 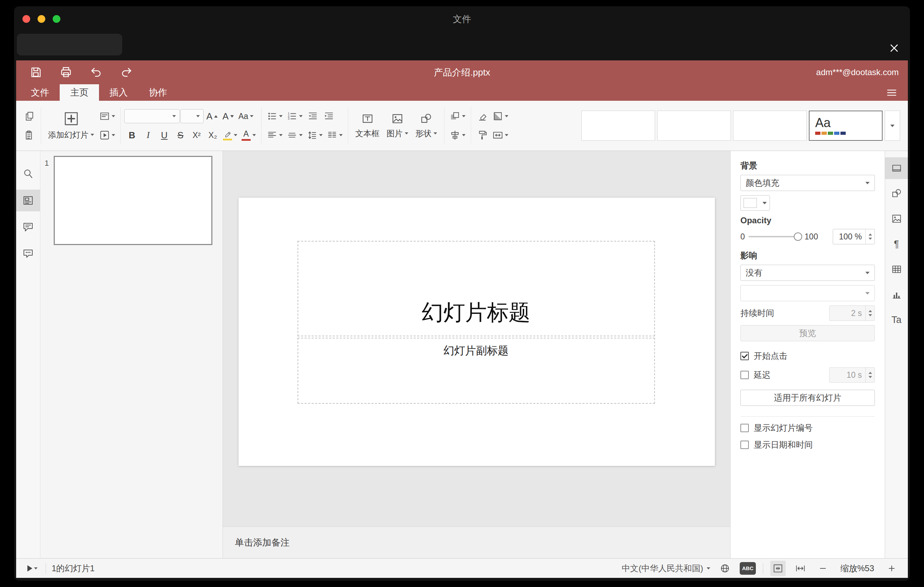 I want to click on opacity-slider, so click(x=775, y=237).